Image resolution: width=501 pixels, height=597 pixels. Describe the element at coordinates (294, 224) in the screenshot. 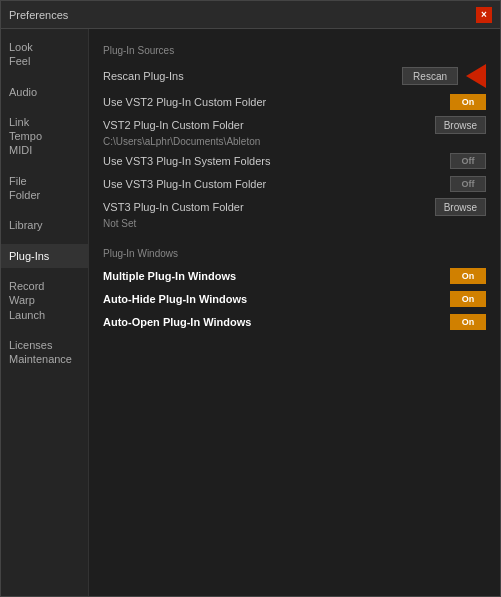

I see `vst3-folder-value: Not Set` at that location.